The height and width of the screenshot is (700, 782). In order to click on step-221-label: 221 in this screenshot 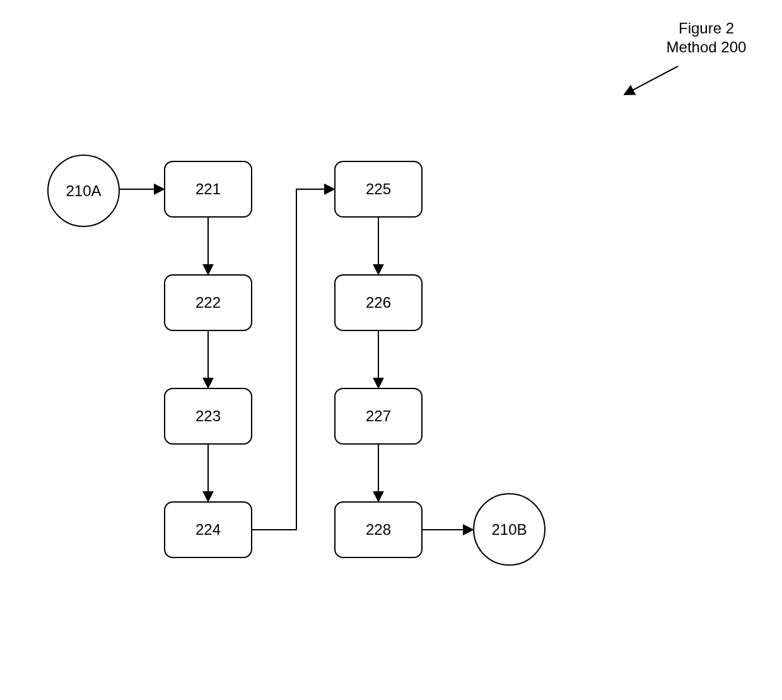, I will do `click(208, 189)`.